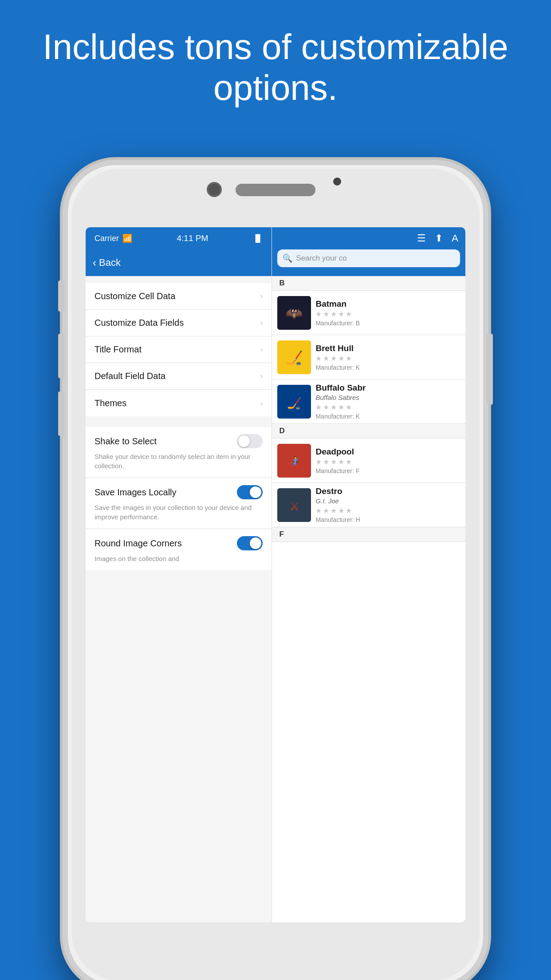  What do you see at coordinates (321, 258) in the screenshot?
I see `search-placeholder: Search your co` at bounding box center [321, 258].